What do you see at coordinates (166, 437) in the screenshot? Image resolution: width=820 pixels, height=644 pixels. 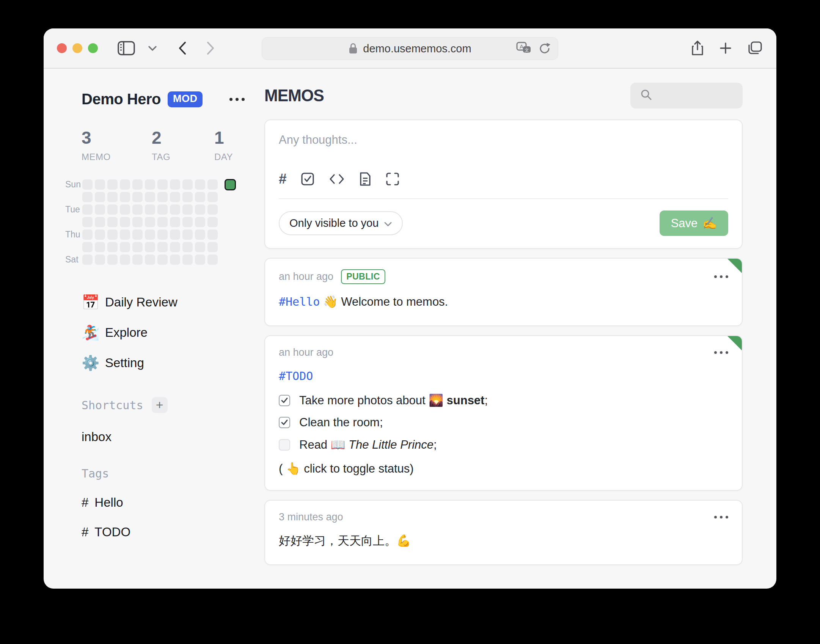 I see `shortcut-item-inbox: inbox` at bounding box center [166, 437].